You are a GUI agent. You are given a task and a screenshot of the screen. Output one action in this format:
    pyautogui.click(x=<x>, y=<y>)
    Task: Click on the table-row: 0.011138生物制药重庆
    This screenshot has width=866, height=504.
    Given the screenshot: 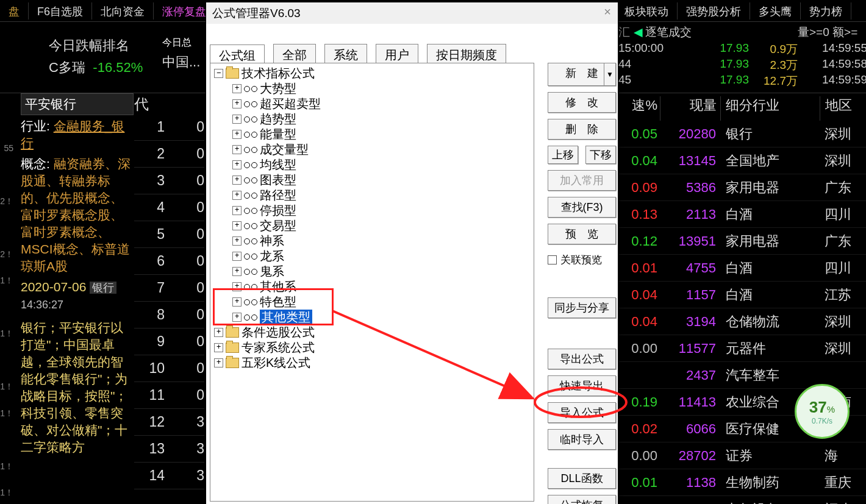 What is the action you would take?
    pyautogui.click(x=742, y=483)
    